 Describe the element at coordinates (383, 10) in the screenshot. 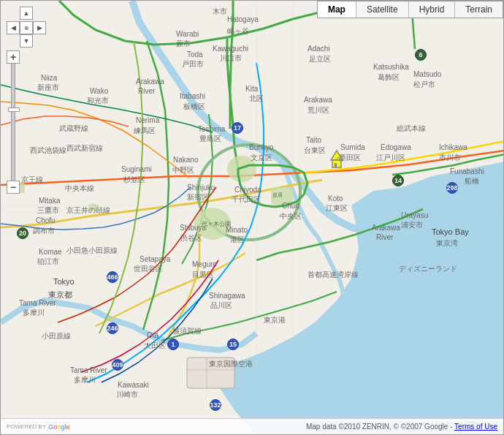

I see `map-type-satellite: Satellite` at that location.